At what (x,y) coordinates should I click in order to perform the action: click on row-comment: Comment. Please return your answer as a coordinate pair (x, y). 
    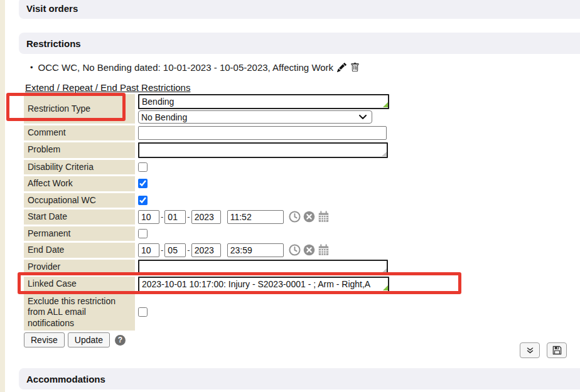
    Looking at the image, I should click on (225, 133).